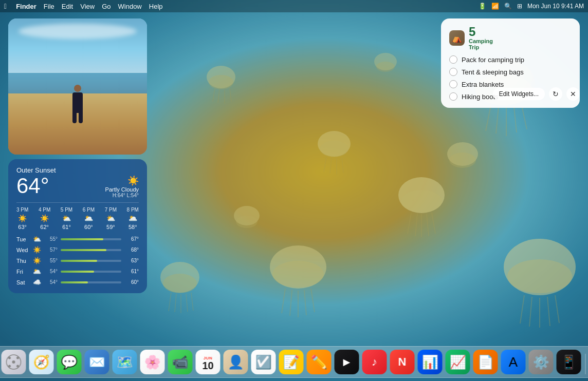  What do you see at coordinates (573, 94) in the screenshot?
I see `close-widget-button: ✕` at bounding box center [573, 94].